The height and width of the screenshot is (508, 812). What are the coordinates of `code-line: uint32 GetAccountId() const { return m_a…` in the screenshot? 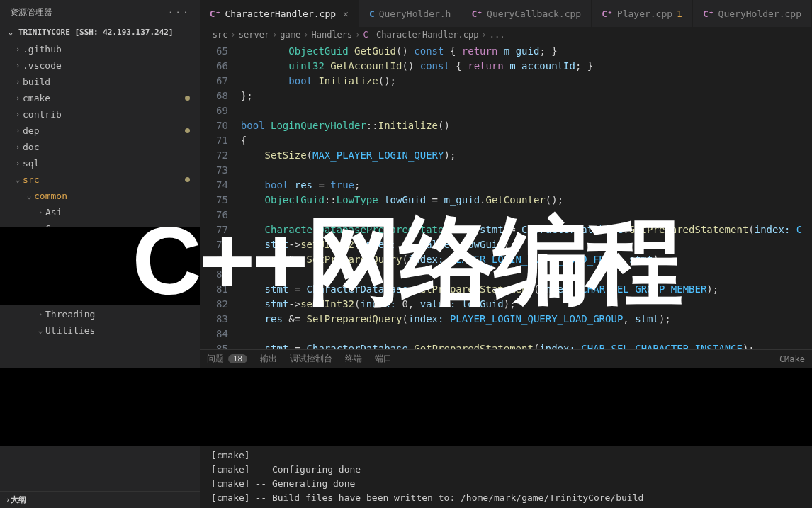 It's located at (526, 67).